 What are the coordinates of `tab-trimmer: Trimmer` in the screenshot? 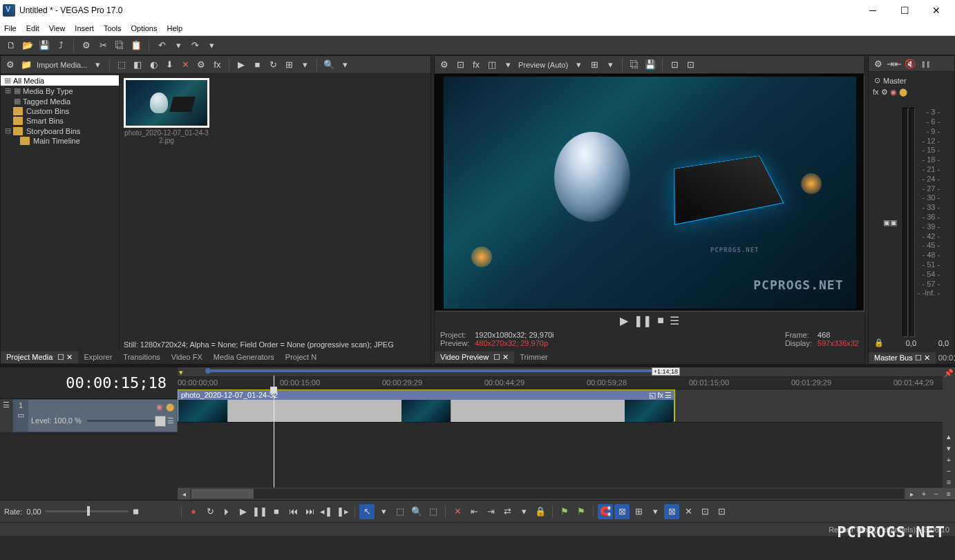 It's located at (533, 357).